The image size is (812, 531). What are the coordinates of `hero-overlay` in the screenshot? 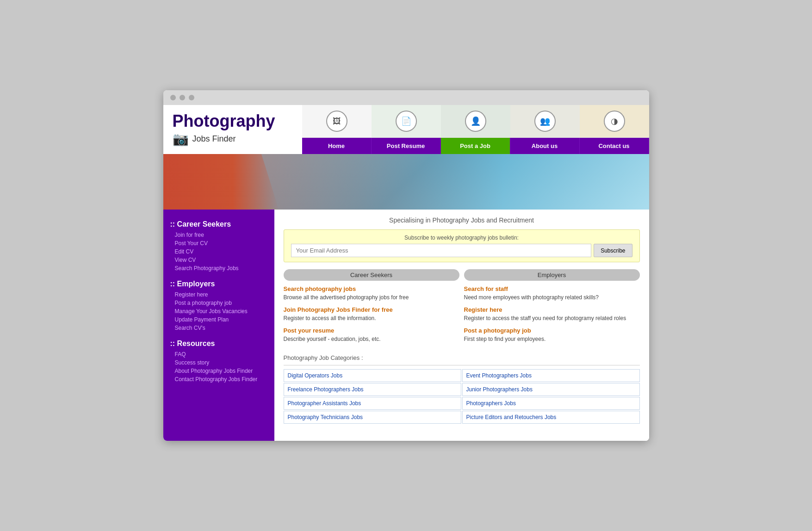 It's located at (406, 182).